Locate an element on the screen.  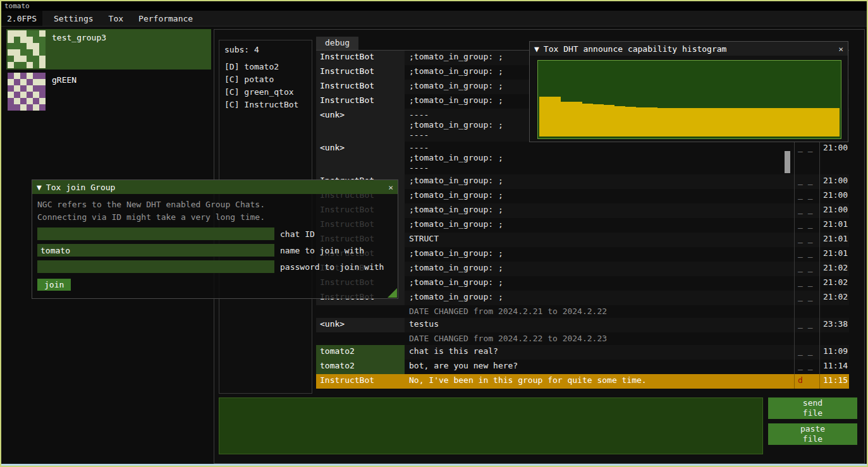
tab-debug: debug is located at coordinates (338, 43).